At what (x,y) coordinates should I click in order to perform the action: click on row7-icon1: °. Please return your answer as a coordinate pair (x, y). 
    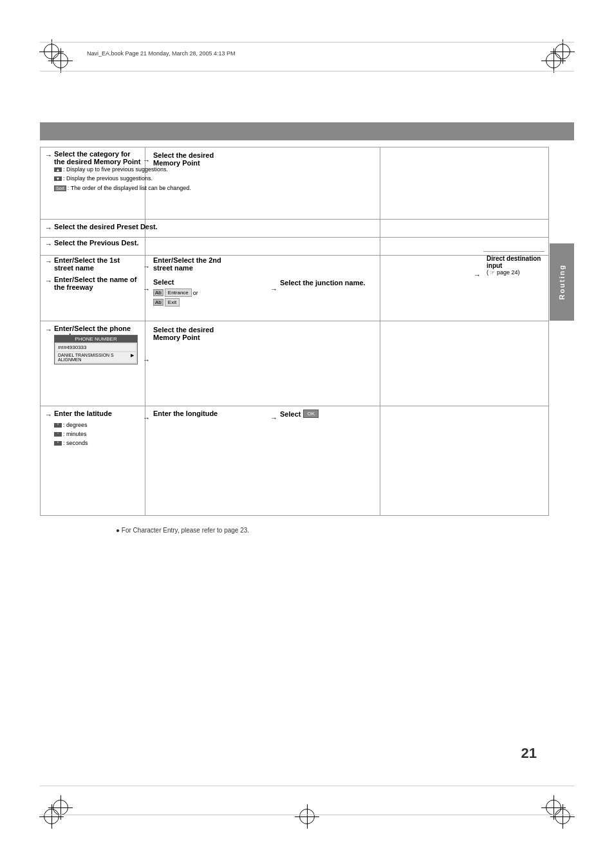
    Looking at the image, I should click on (58, 425).